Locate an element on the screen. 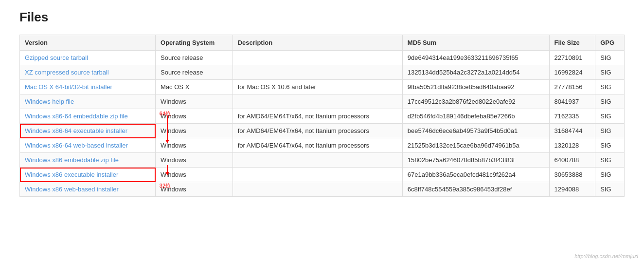 The height and width of the screenshot is (263, 644). cell-filesize: 31684744 is located at coordinates (572, 131).